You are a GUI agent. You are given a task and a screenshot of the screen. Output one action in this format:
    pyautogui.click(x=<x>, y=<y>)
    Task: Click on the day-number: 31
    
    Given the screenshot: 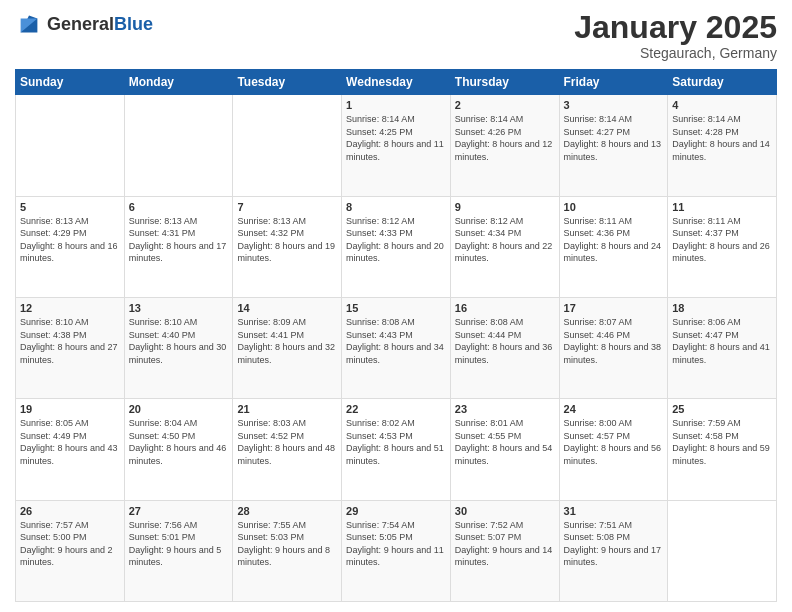 What is the action you would take?
    pyautogui.click(x=614, y=511)
    